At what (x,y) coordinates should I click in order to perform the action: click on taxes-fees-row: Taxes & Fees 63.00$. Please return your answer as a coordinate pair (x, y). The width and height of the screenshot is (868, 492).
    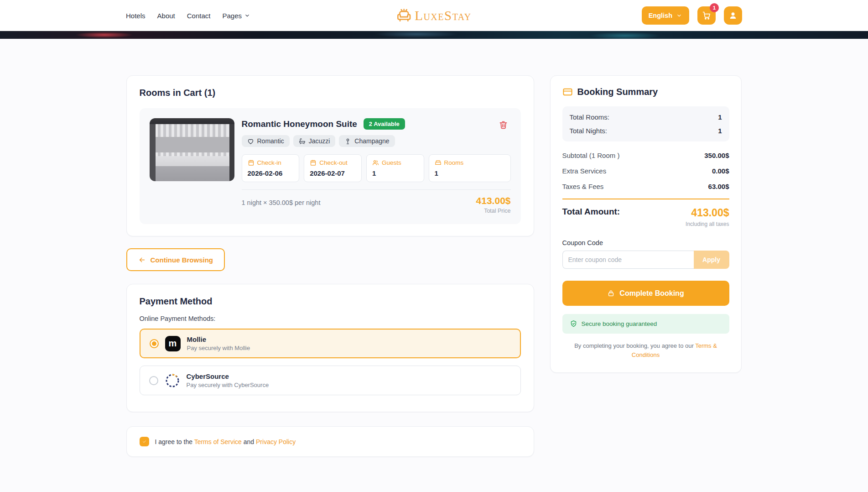
    Looking at the image, I should click on (646, 186).